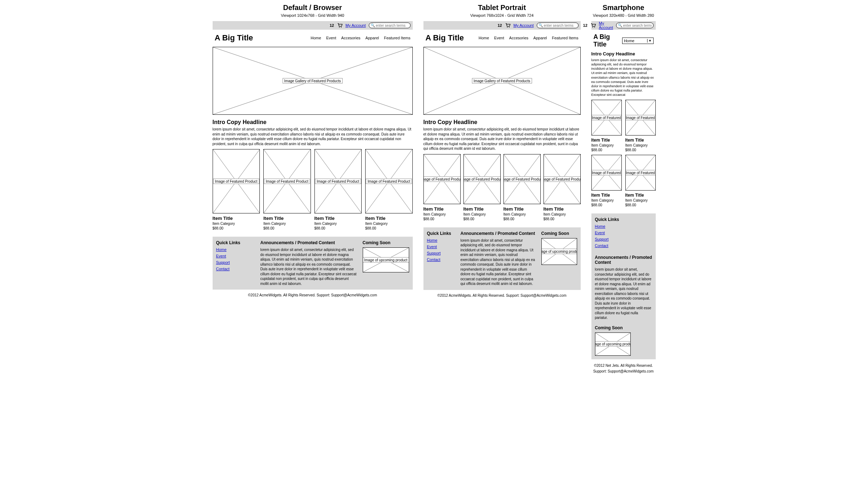  What do you see at coordinates (650, 41) in the screenshot?
I see `chevron-down-icon: ▼` at bounding box center [650, 41].